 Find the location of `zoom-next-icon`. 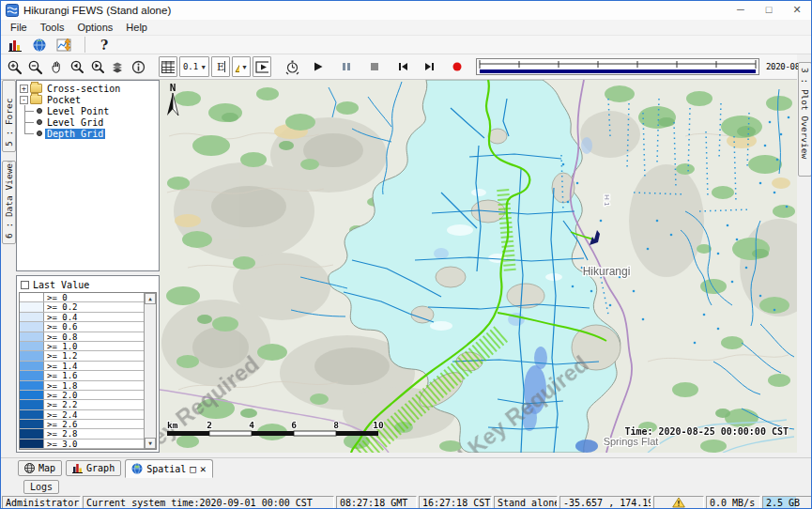

zoom-next-icon is located at coordinates (97, 67).